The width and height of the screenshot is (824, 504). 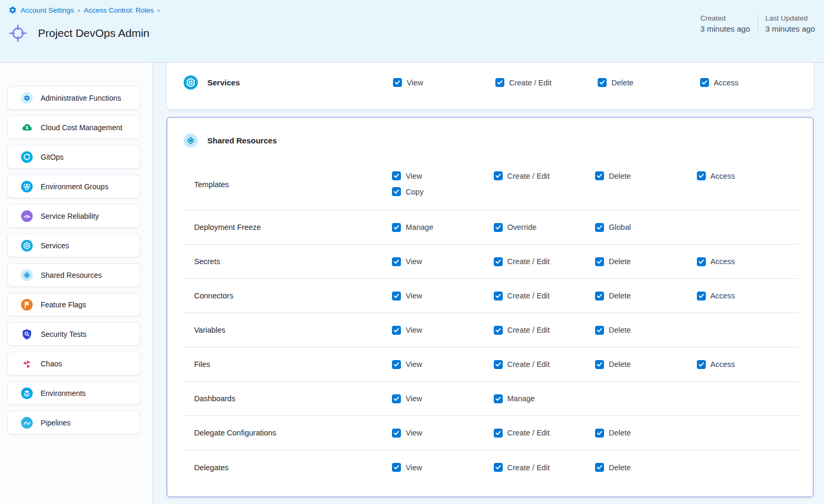 What do you see at coordinates (790, 18) in the screenshot?
I see `last-updated-label: Last Updated` at bounding box center [790, 18].